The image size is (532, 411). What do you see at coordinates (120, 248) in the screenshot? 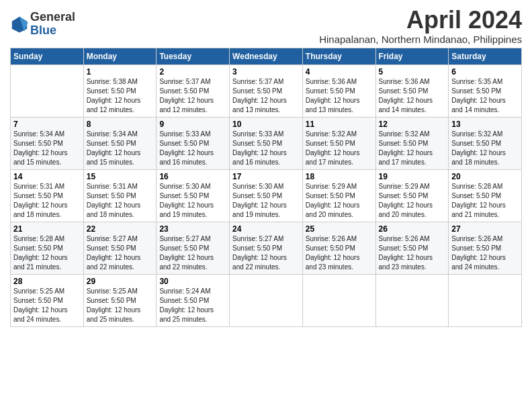
I see `day-cell: 22Sunrise: 5:27 AM Sunset: 5:50 PM Dayli…` at bounding box center [120, 248].